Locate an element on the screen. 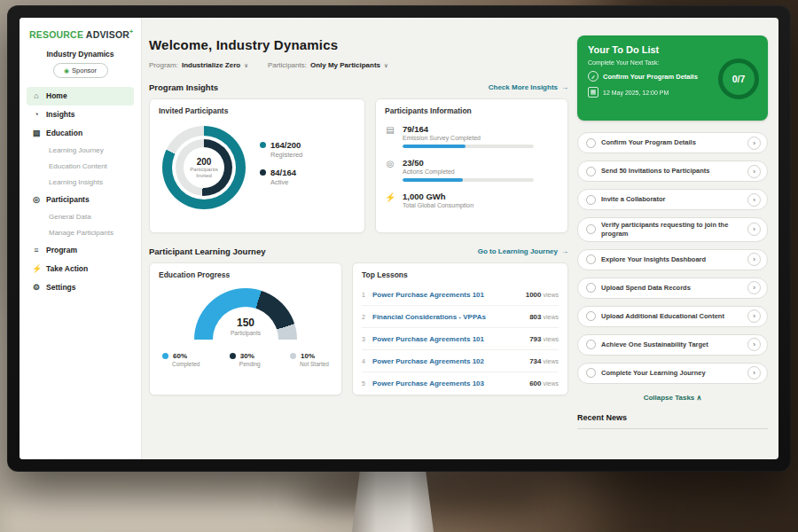 The image size is (798, 532). task-item-explore-insights: Explore Your Insights Dashboard › is located at coordinates (672, 260).